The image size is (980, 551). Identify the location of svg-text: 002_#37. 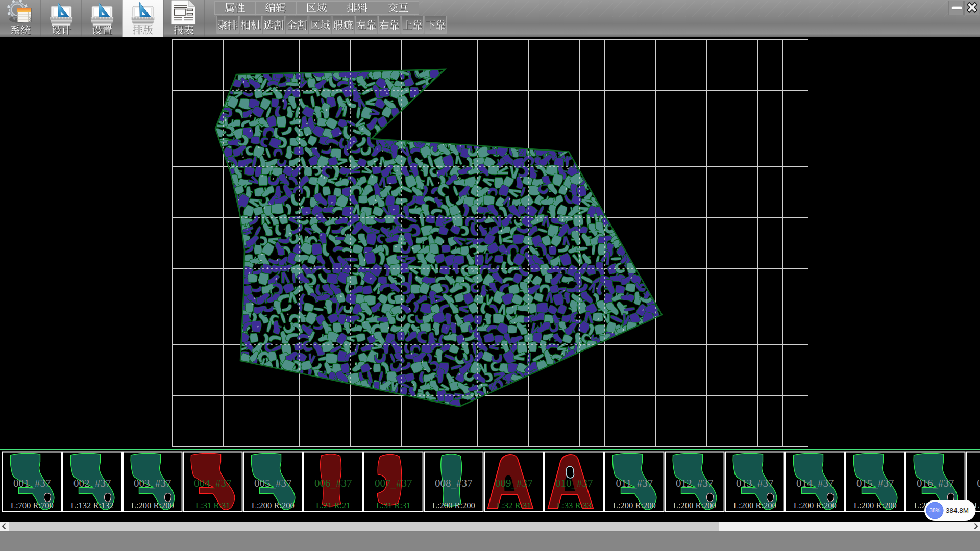
(92, 483).